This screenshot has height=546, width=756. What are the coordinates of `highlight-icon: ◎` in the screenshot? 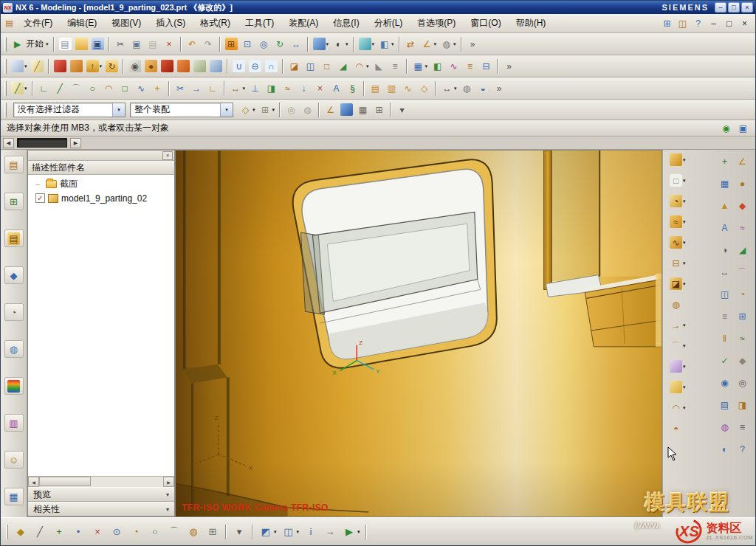 It's located at (291, 109).